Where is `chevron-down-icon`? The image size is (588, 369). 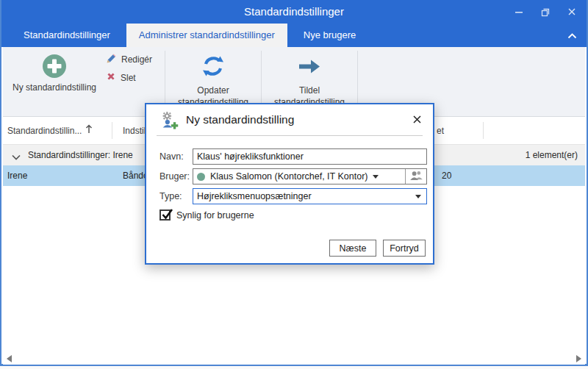 chevron-down-icon is located at coordinates (16, 157).